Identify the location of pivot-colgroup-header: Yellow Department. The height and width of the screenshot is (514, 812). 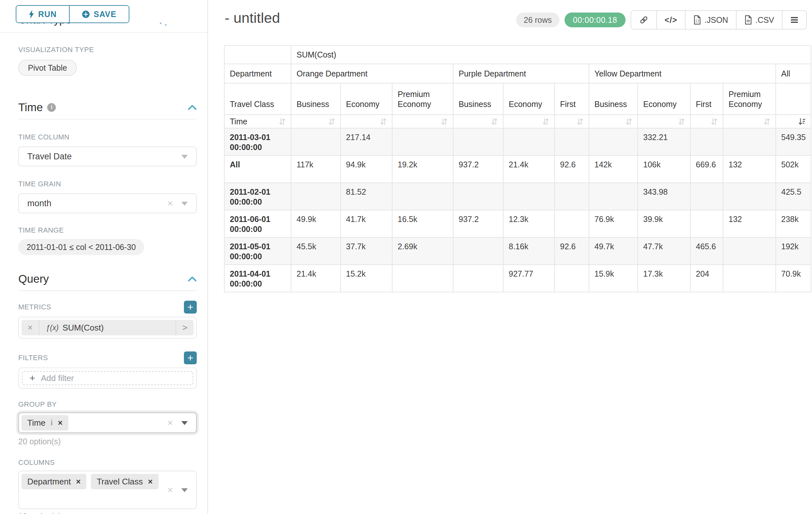
(682, 74).